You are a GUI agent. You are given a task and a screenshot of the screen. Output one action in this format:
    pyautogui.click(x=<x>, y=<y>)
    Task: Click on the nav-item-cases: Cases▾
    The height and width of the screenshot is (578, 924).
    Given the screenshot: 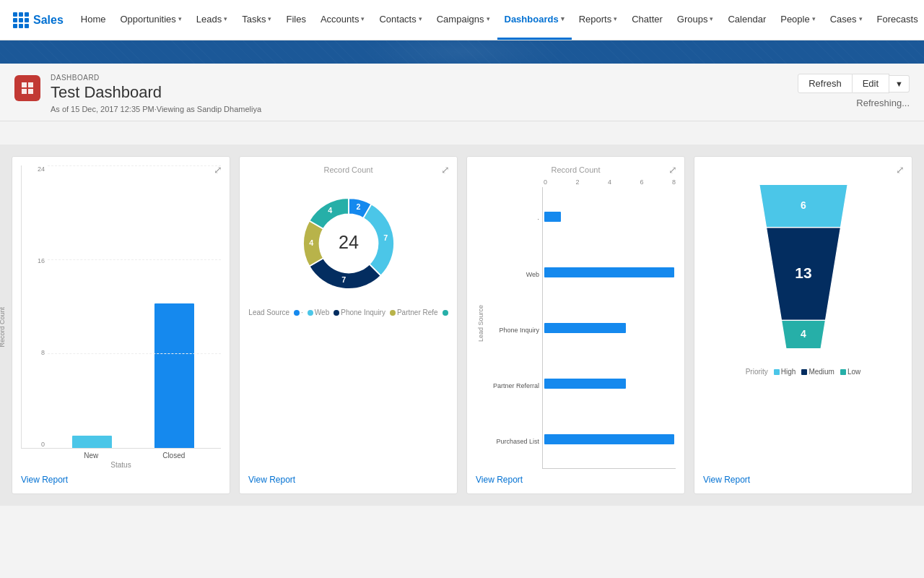 What is the action you would take?
    pyautogui.click(x=846, y=20)
    